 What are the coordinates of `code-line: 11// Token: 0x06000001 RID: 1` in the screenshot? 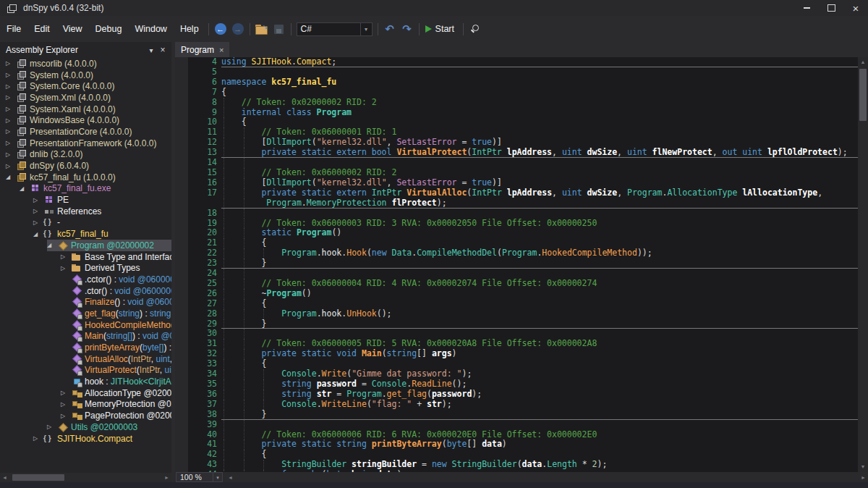 It's located at (516, 132).